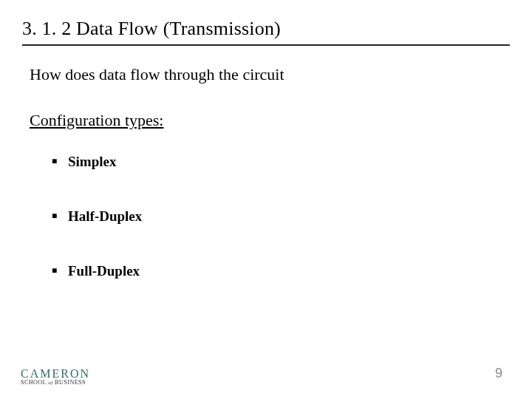  Describe the element at coordinates (55, 377) in the screenshot. I see `logo: CAMERON SCHOOL of BUSINESS` at that location.